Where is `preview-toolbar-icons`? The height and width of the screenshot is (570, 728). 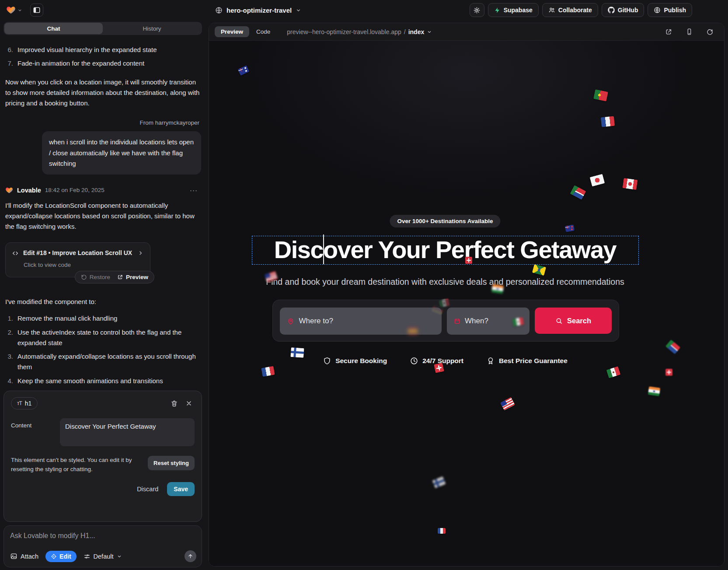 preview-toolbar-icons is located at coordinates (691, 32).